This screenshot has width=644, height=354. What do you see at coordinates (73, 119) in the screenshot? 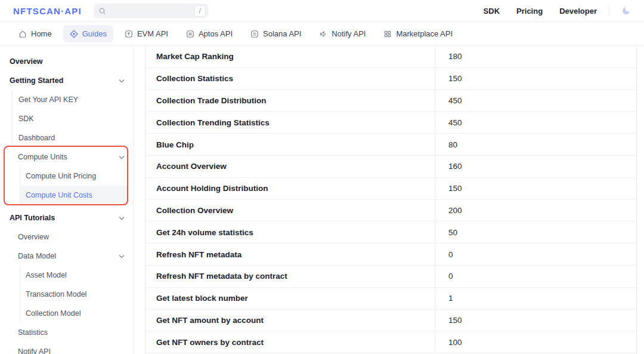
I see `getting-started-group: Get Your API KEY SDK Dashboard` at bounding box center [73, 119].